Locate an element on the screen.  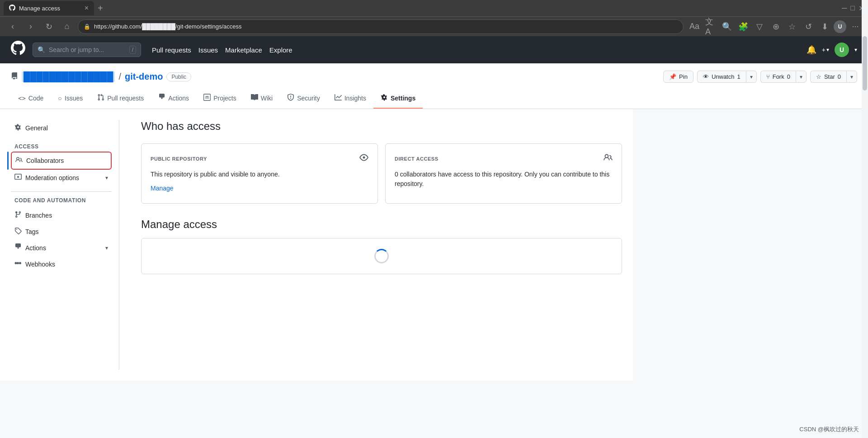
create-new-button: + ▾ is located at coordinates (826, 50).